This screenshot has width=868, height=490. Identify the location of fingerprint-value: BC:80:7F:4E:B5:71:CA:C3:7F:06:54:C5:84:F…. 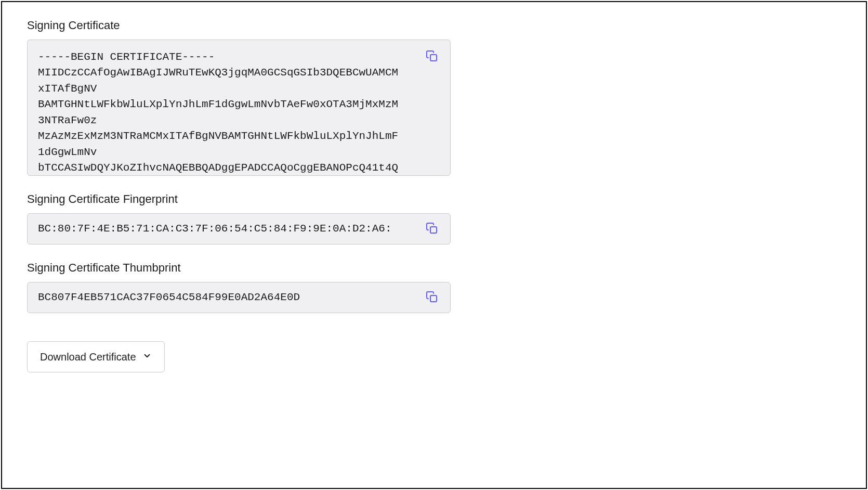
(220, 229).